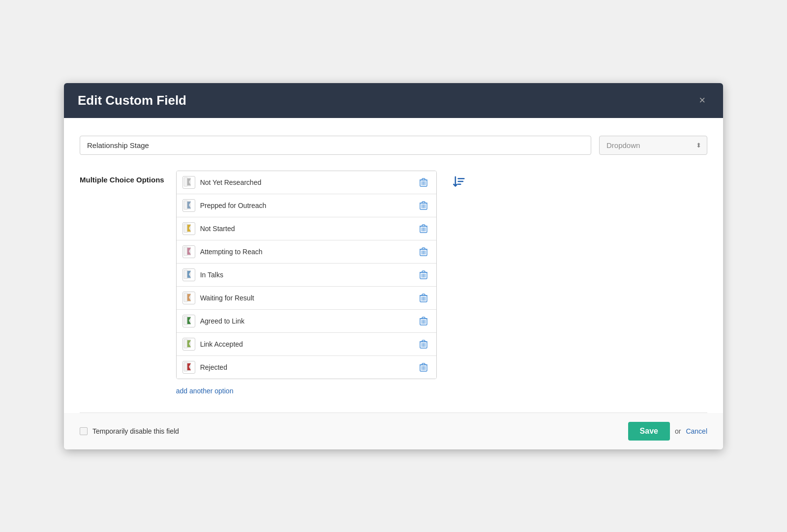 This screenshot has height=532, width=787. I want to click on list-item: In Talks, so click(306, 275).